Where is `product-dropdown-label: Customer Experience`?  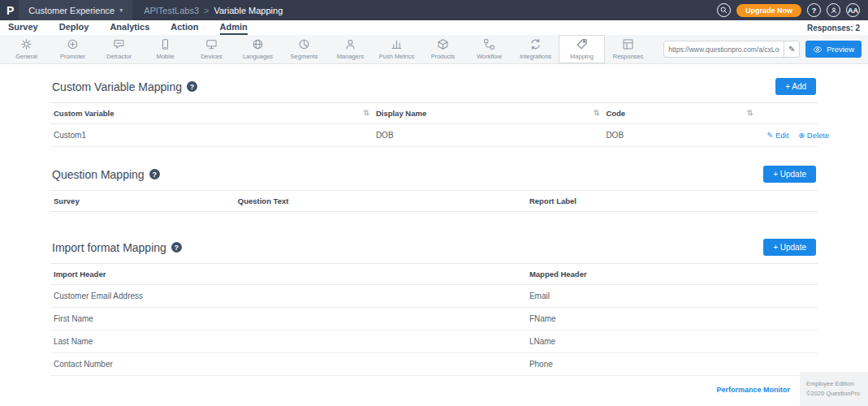 product-dropdown-label: Customer Experience is located at coordinates (71, 11).